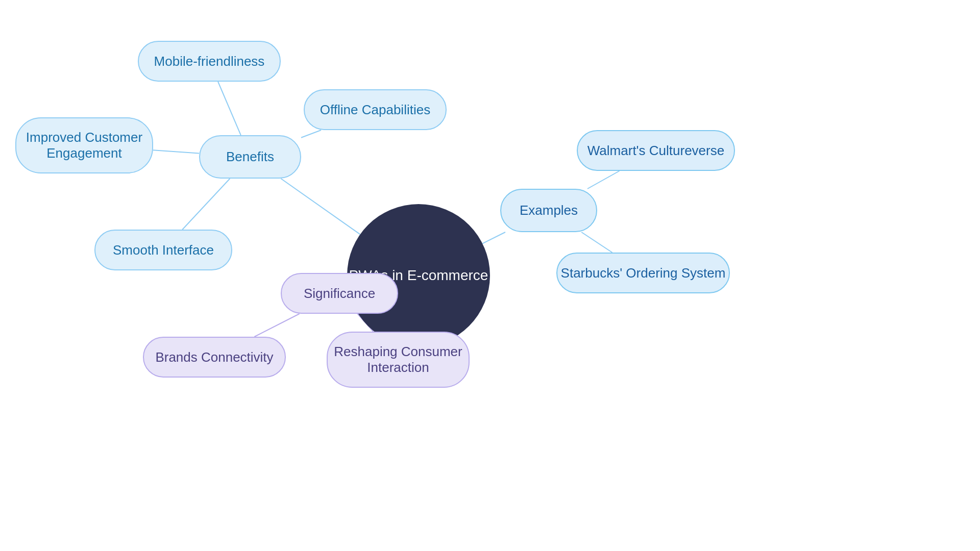 The width and height of the screenshot is (980, 551). Describe the element at coordinates (398, 360) in the screenshot. I see `reshaping-node: Reshaping Consumer Interaction` at that location.